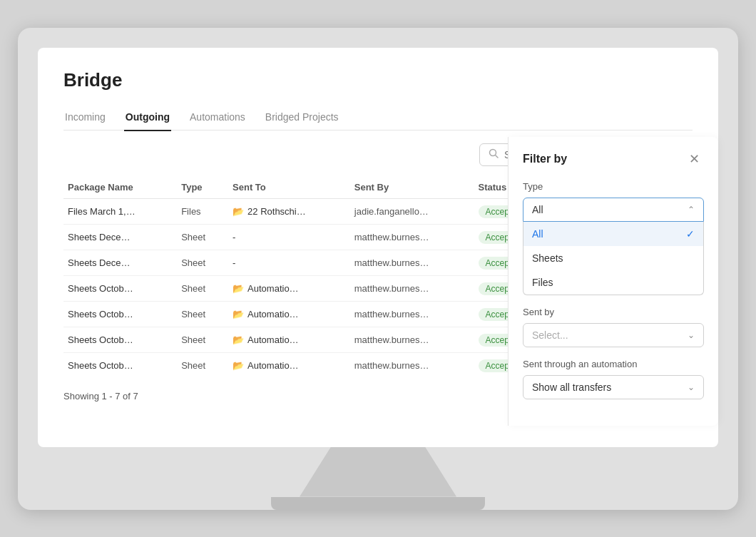 The height and width of the screenshot is (537, 756). What do you see at coordinates (613, 282) in the screenshot?
I see `type-option-files: Files` at bounding box center [613, 282].